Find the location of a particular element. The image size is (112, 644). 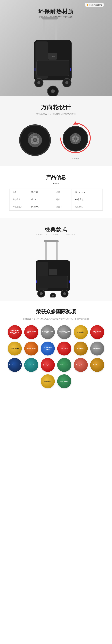

award-badge: Gold Award is located at coordinates (15, 348).